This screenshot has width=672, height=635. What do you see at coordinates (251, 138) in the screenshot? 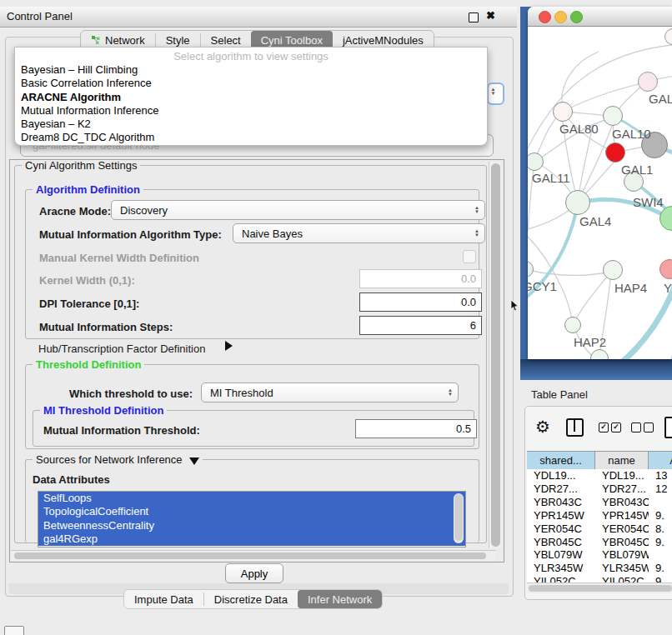
I see `algorithm-option: Dream8 DC_TDC Algorithm` at bounding box center [251, 138].